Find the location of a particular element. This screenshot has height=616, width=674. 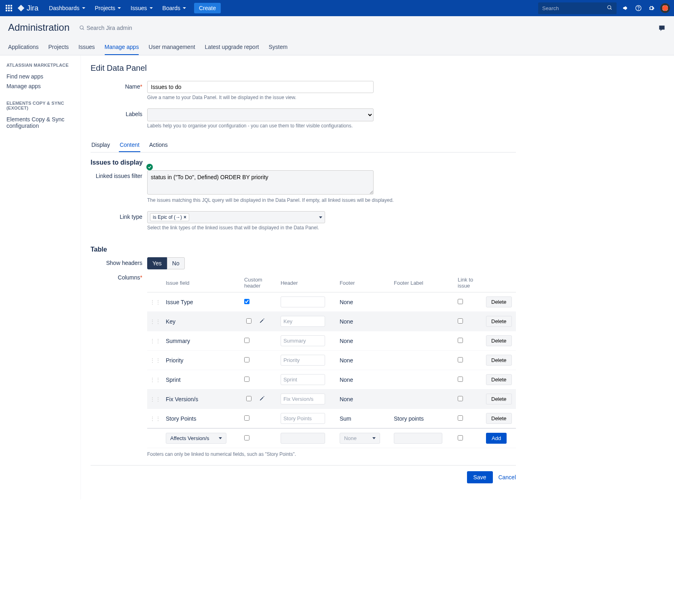

add-button: Add is located at coordinates (497, 438).